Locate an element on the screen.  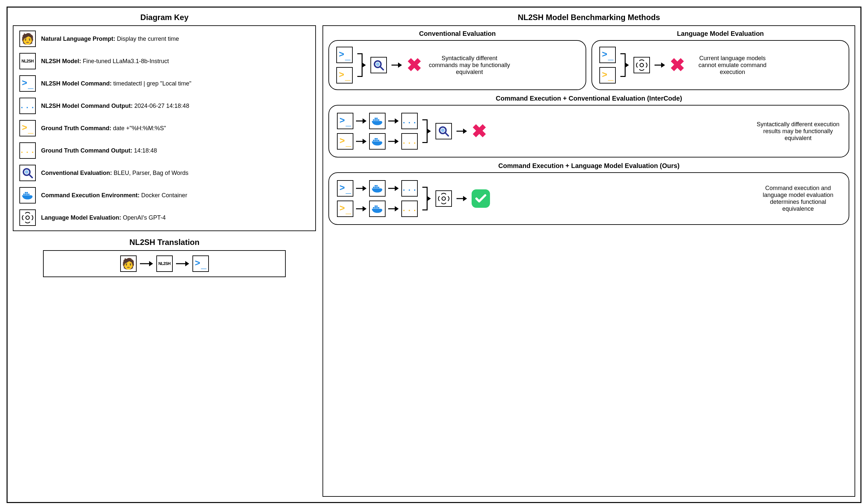
key-row-docker: Command Execution Environment: Docker Co… is located at coordinates (164, 195).